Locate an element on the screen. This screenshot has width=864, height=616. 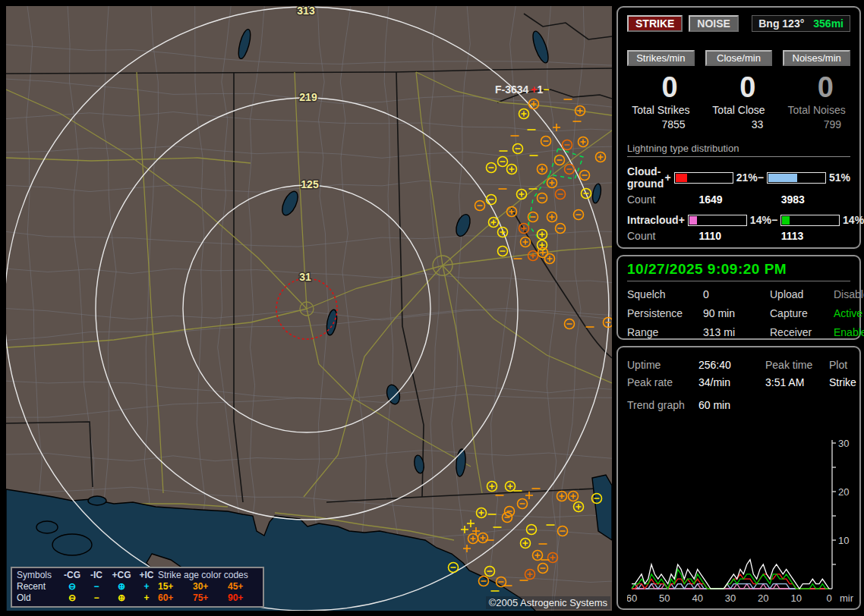
legend-row-recent: Recent is located at coordinates (38, 587).